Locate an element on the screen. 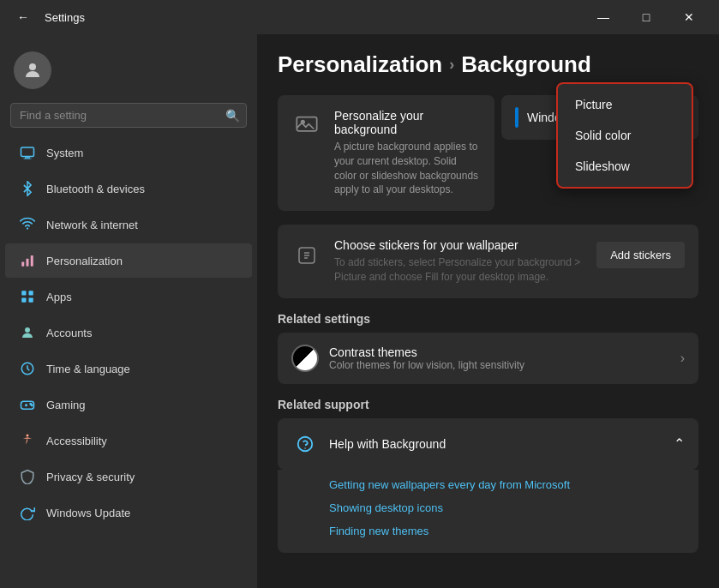  user-section is located at coordinates (129, 72).